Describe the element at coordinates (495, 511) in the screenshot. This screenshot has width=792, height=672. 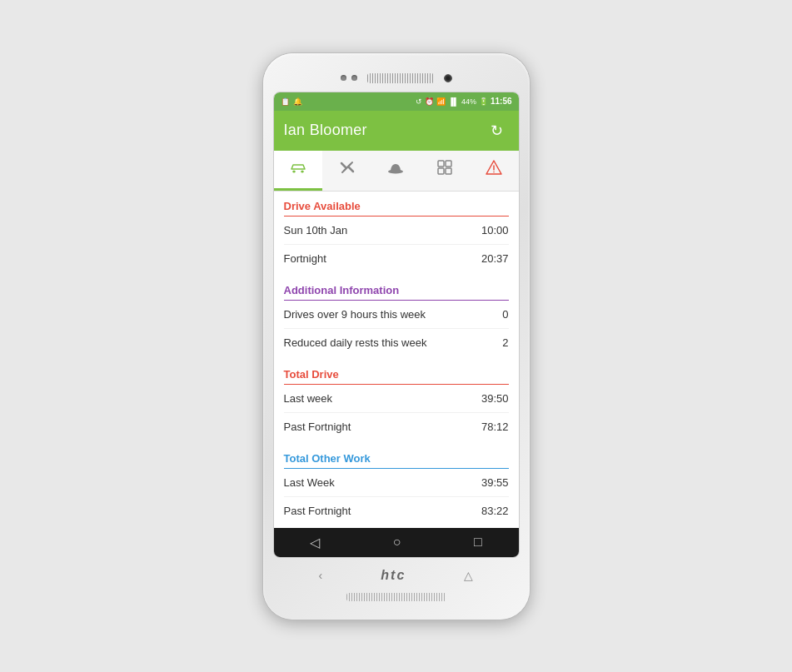
I see `row-value-past-fortnight-other: 83:22` at that location.